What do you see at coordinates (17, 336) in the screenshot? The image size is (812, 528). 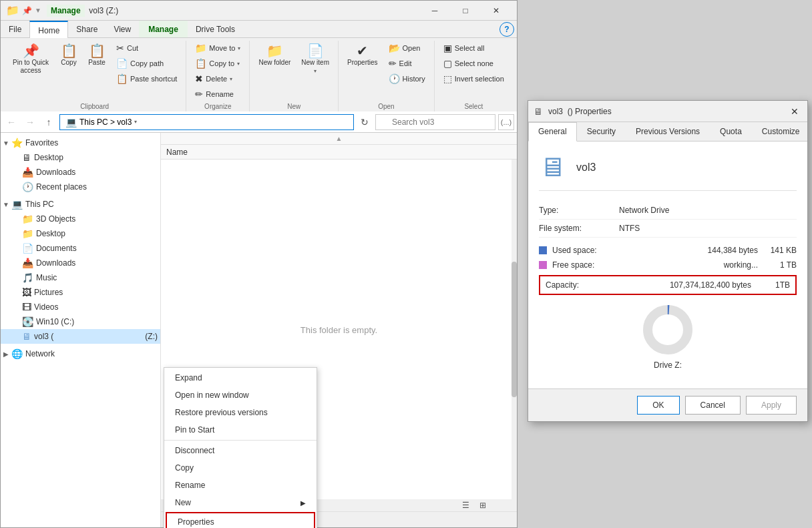 I see `vol3-arrow` at bounding box center [17, 336].